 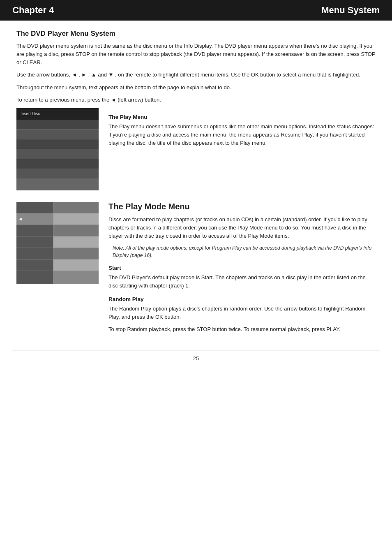 I want to click on play-menu-heading: The Play Menu, so click(x=242, y=117).